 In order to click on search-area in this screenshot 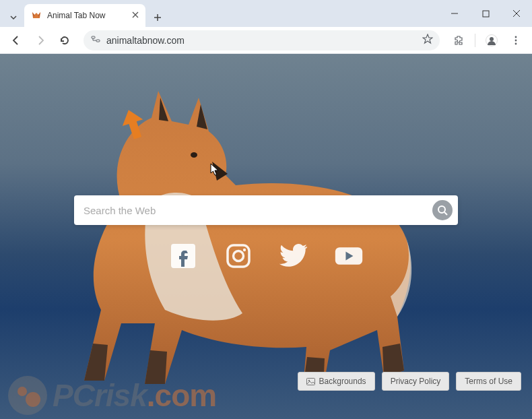, I will do `click(266, 233)`.